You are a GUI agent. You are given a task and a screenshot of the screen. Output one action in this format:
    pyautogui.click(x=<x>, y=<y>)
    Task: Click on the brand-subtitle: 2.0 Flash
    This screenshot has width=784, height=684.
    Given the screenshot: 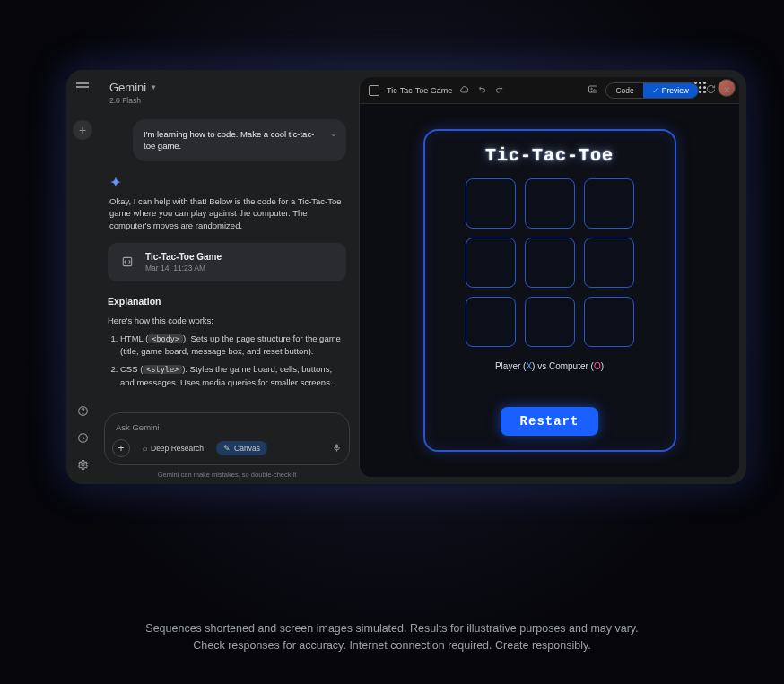 What is the action you would take?
    pyautogui.click(x=227, y=100)
    